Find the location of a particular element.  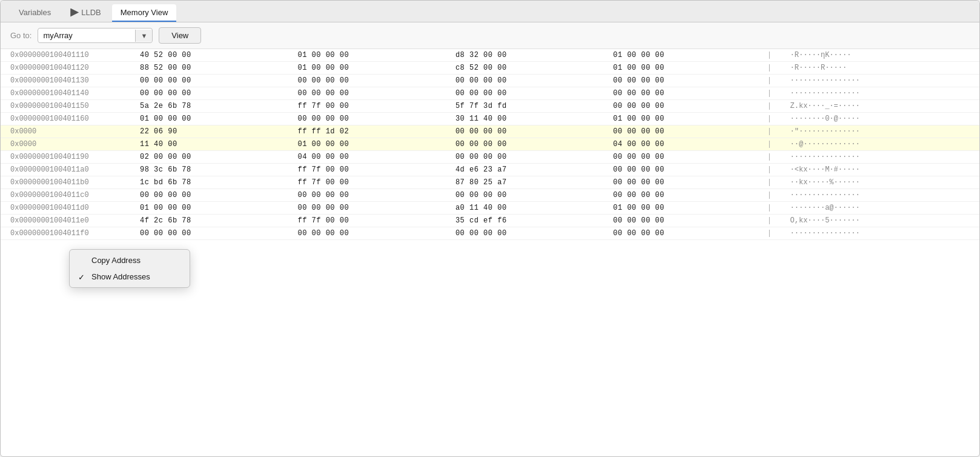

ascii-representation: ·R·····ηK····· is located at coordinates (884, 56).